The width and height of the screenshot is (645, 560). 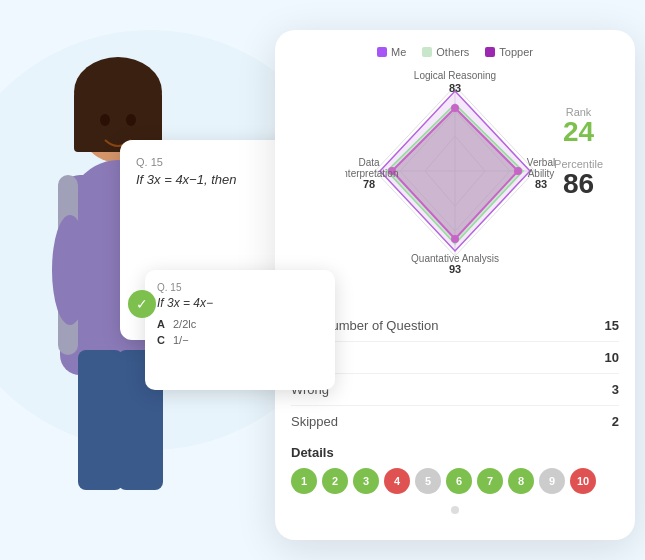 I want to click on radar-value-bottom: 93, so click(x=455, y=269).